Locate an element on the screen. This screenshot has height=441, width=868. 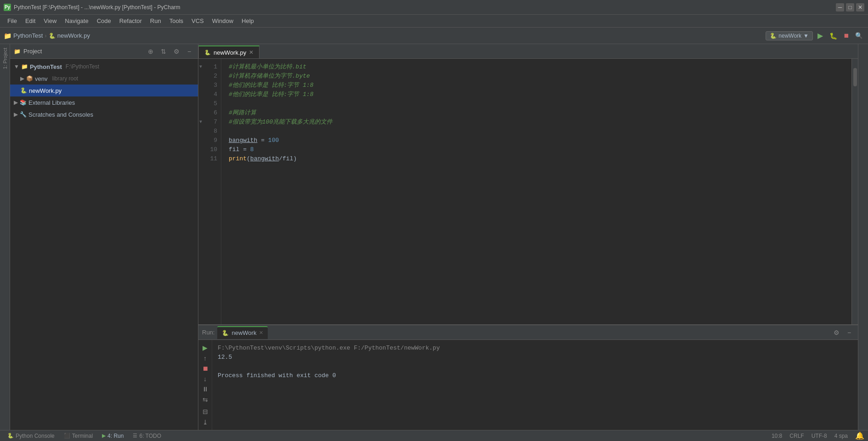
line-numbers: ▼ 1 2 3 4 5 6 ▼ 7 8 9 10 11 is located at coordinates (210, 192).